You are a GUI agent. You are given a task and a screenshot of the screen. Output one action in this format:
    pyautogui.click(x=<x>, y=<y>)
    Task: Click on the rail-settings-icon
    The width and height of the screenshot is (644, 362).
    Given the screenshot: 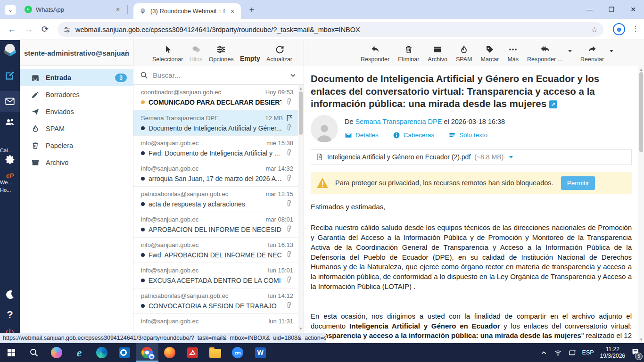 What is the action you would take?
    pyautogui.click(x=10, y=159)
    